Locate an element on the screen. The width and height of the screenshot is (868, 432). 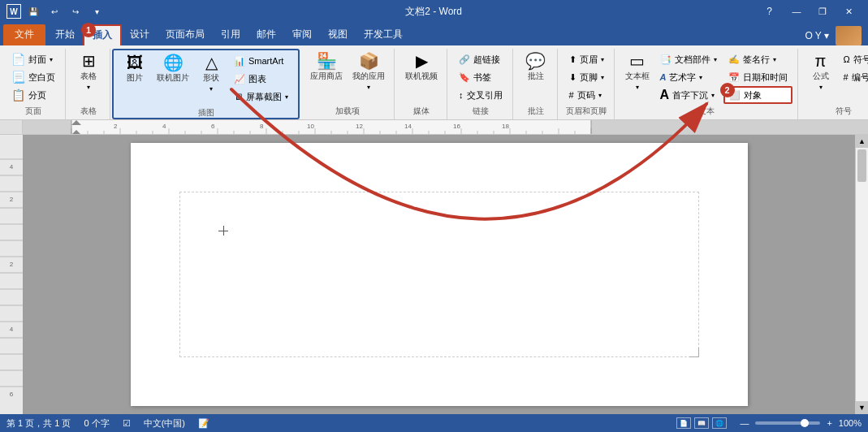
comments-content: 💬 批注 is located at coordinates (536, 77).